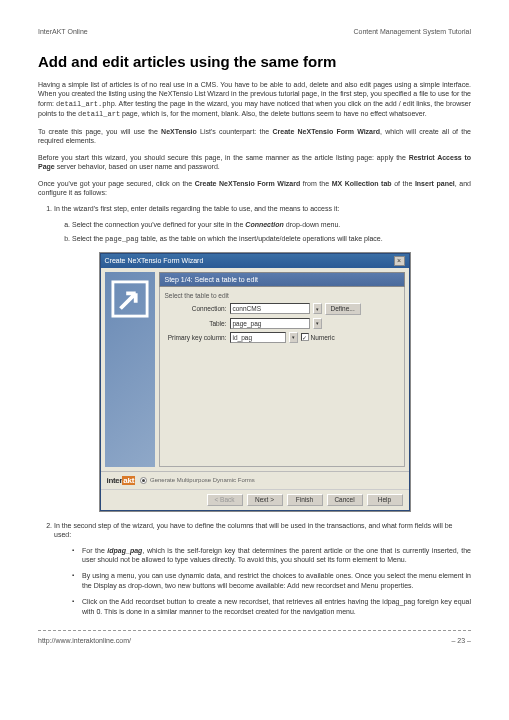  Describe the element at coordinates (265, 500) in the screenshot. I see `next-button: Next >` at that location.